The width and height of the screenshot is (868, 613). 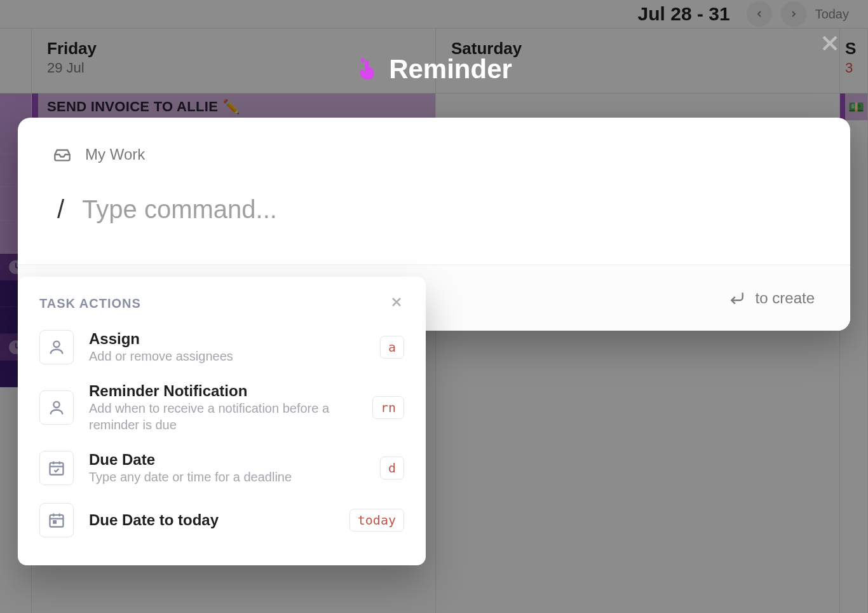 What do you see at coordinates (61, 210) in the screenshot?
I see `slash-prefix: /` at bounding box center [61, 210].